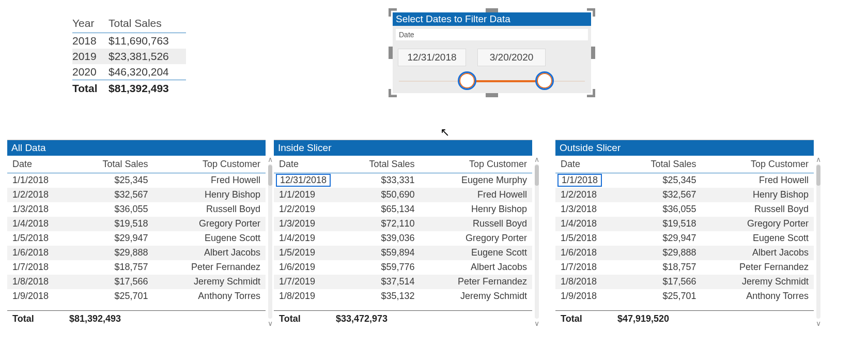 Image resolution: width=868 pixels, height=344 pixels. Describe the element at coordinates (403, 267) in the screenshot. I see `table-row: 1/6/2019$59,776Albert Jacobs` at that location.